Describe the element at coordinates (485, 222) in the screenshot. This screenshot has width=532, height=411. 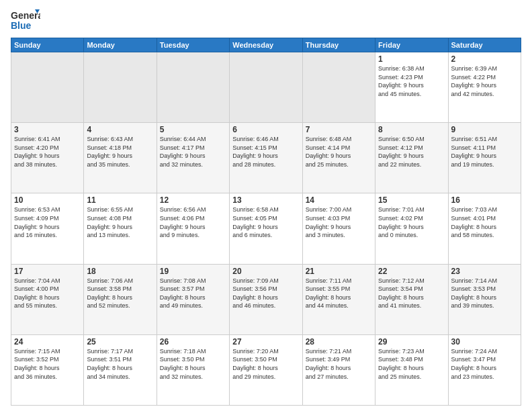
I see `day-info: Sunrise: 7:03 AM Sunset: 4:01 PM Dayligh…` at that location.